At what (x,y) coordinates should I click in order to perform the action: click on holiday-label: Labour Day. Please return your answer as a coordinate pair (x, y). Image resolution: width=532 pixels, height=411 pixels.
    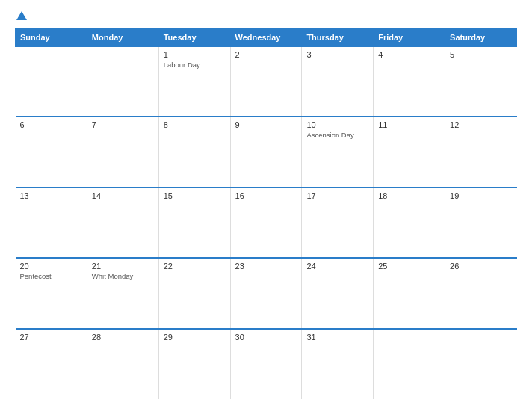
    Looking at the image, I should click on (194, 64).